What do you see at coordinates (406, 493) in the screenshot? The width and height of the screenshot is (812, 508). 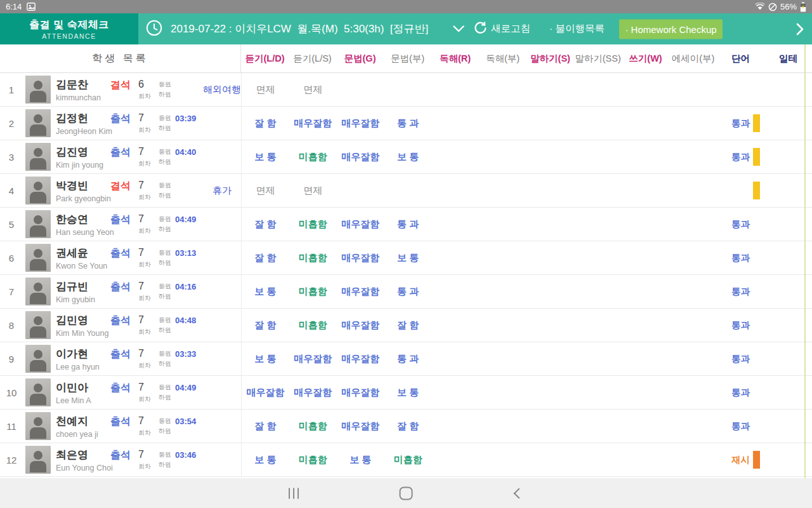 I see `android-navigation-bar` at bounding box center [406, 493].